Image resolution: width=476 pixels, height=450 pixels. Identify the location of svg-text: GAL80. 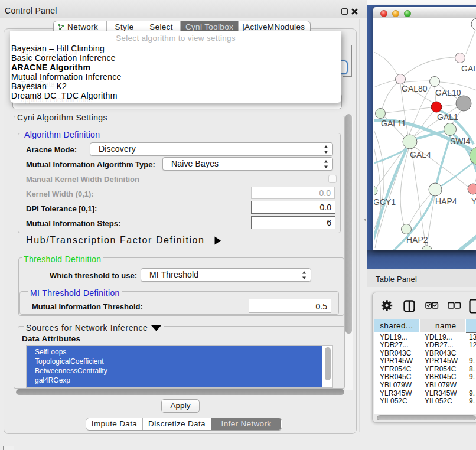
(415, 89).